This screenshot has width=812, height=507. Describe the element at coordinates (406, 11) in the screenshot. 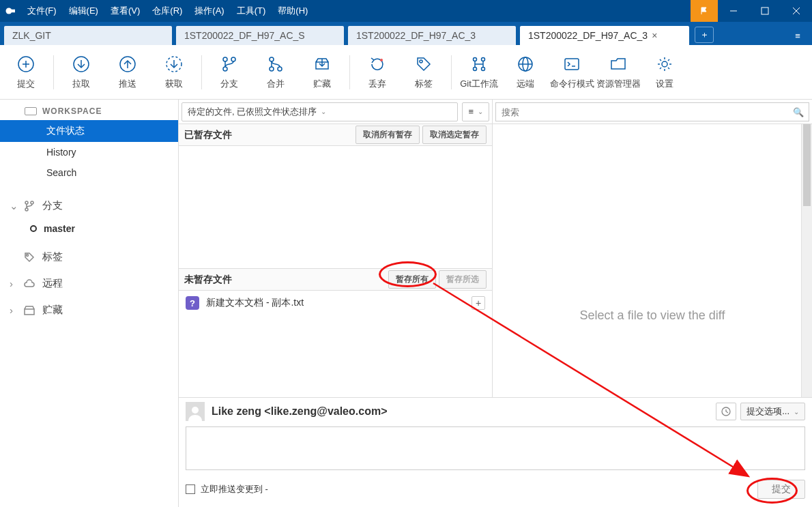

I see `titlebar: 文件(F) 编辑(E) 查看(V) 仓库(R) 操作(A) 工具(T) 帮助(H…` at that location.